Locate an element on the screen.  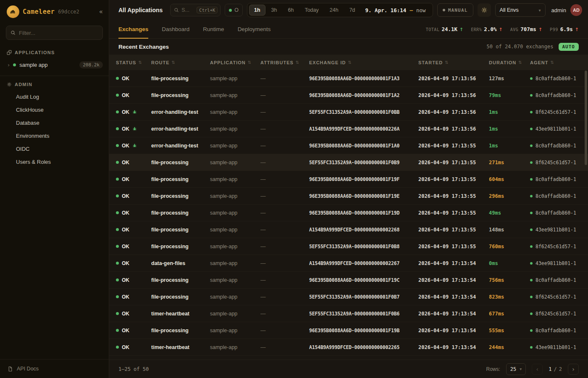
sidebar-item-clickhouse: ClickHouse is located at coordinates (55, 110).